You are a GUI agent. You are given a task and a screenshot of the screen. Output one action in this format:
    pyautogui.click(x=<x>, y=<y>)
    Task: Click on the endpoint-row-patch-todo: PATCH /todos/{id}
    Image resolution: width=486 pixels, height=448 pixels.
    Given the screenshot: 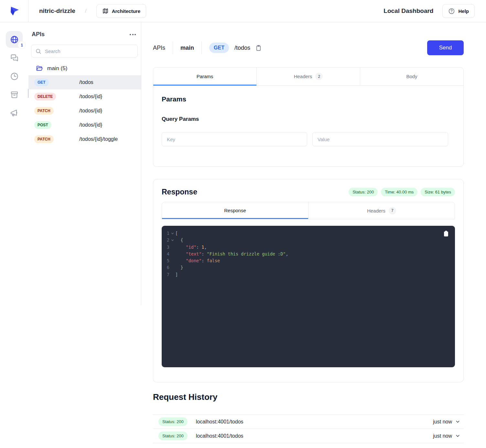 What is the action you would take?
    pyautogui.click(x=85, y=111)
    